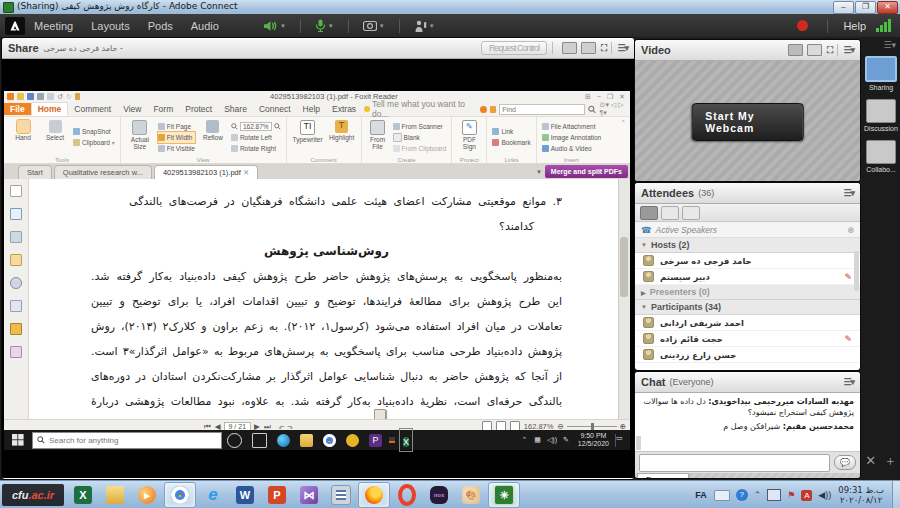 Image resolution: width=900 pixels, height=508 pixels. I want to click on actual-size-button: Actual Size, so click(140, 137).